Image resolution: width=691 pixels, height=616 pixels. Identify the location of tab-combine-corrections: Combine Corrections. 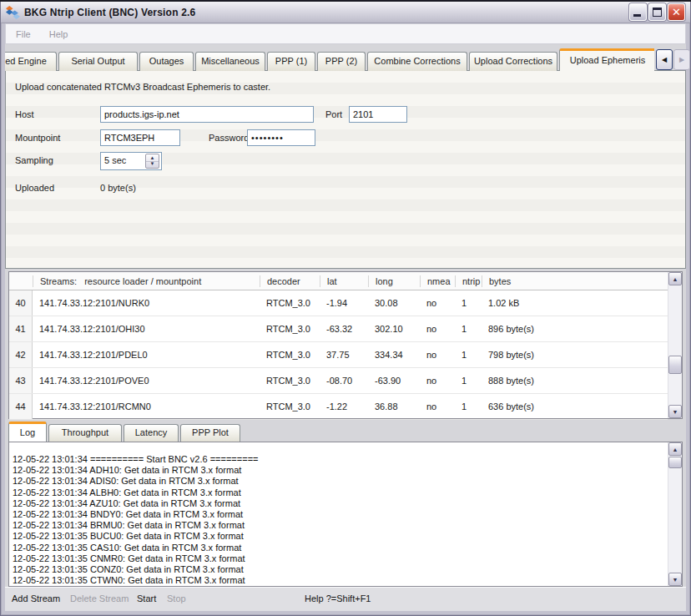
(417, 62).